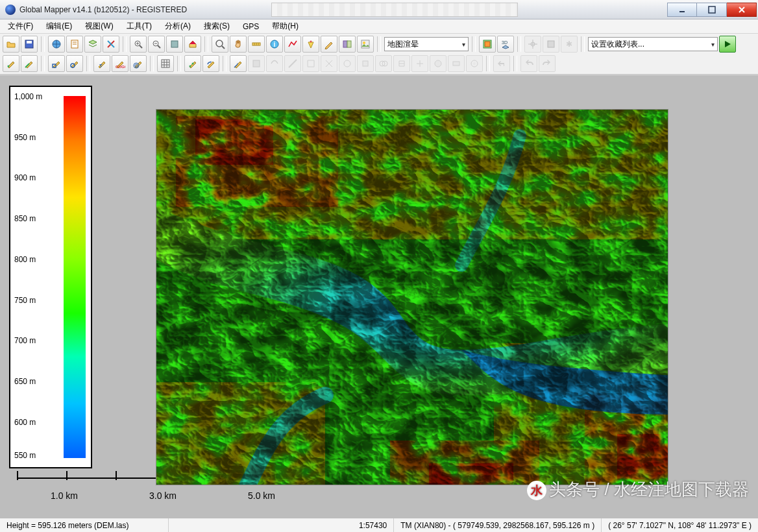 The height and width of the screenshot is (532, 758). What do you see at coordinates (379, 44) in the screenshot?
I see `toolbar-row-1: i 地图渲晕 ▾ 3D ✱ 设置收藏列表... ▾` at bounding box center [379, 44].